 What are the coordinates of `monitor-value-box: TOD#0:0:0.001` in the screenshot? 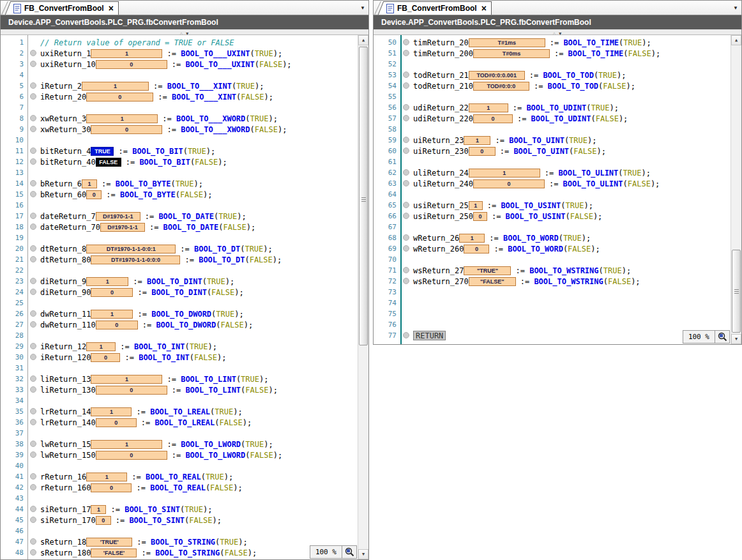 It's located at (497, 75).